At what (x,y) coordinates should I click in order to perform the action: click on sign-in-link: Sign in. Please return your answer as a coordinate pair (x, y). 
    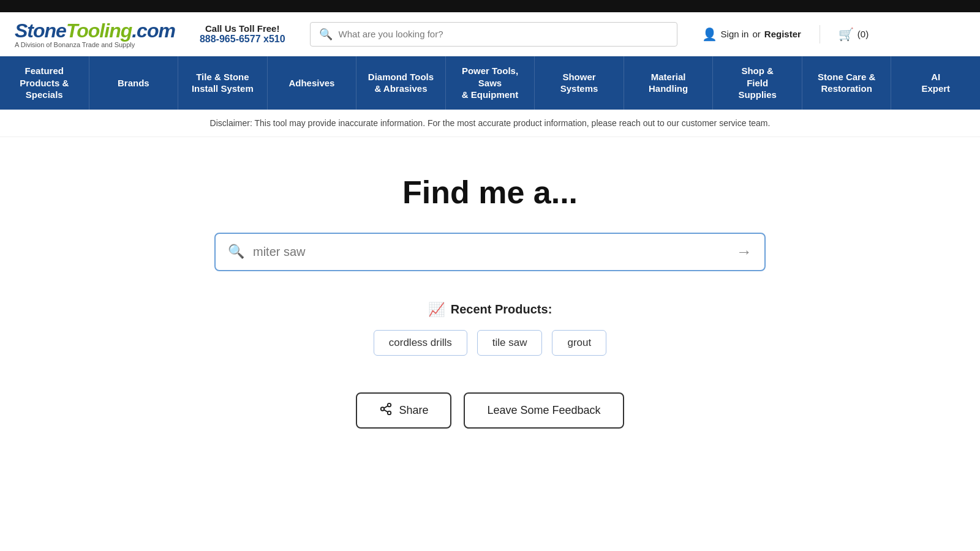
    Looking at the image, I should click on (735, 34).